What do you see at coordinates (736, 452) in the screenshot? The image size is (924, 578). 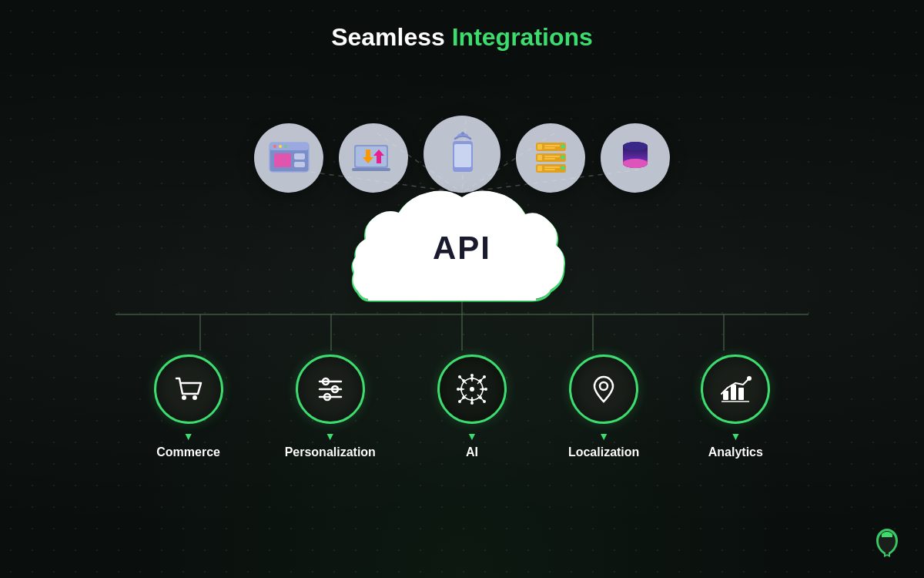 I see `analytics-label: Analytics` at bounding box center [736, 452].